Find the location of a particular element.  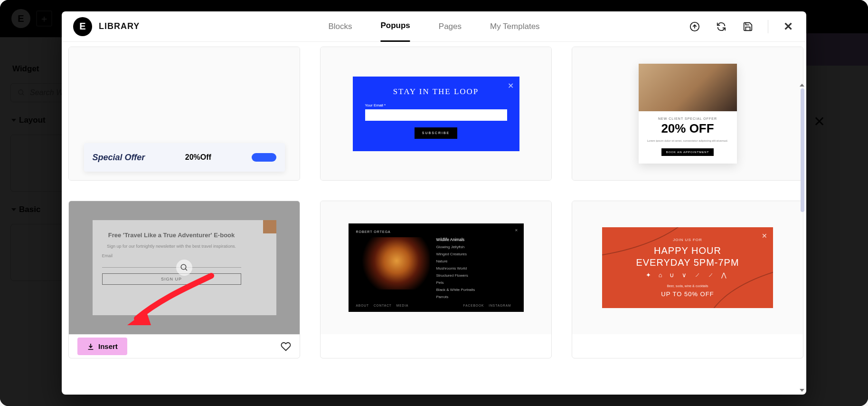

thumb-text: Sign up for our fortnightly newsletter w… is located at coordinates (172, 246).